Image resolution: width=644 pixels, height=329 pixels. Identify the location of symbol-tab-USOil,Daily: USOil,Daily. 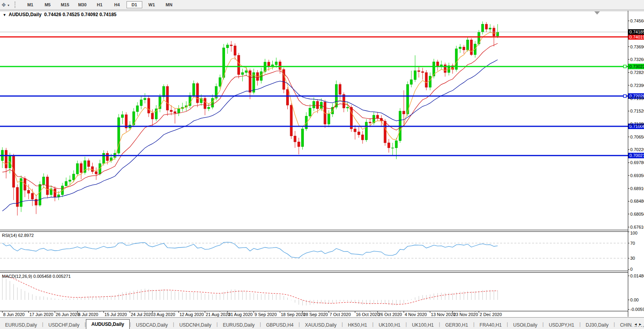
(525, 325).